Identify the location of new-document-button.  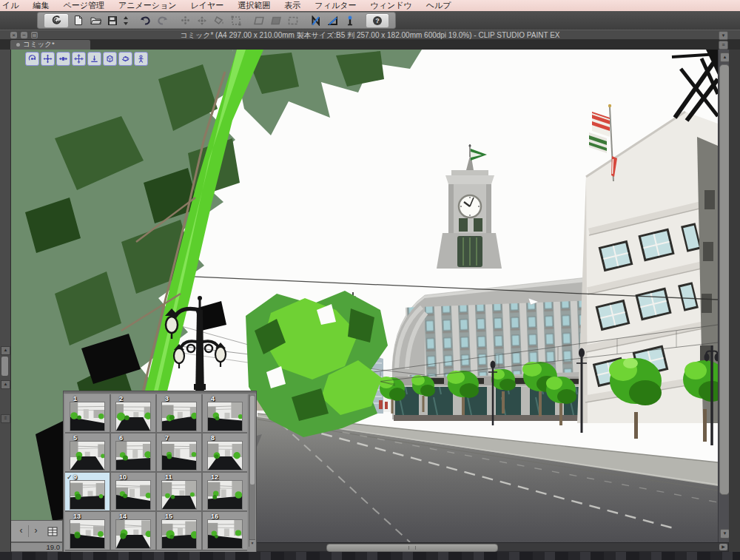
(78, 21).